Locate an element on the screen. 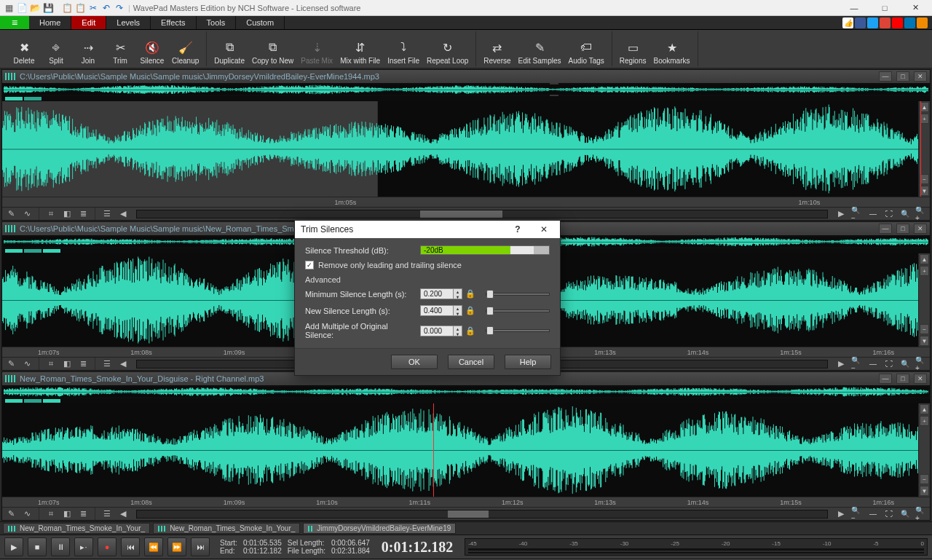  insert-file-button: ⤵Insert File is located at coordinates (403, 52).